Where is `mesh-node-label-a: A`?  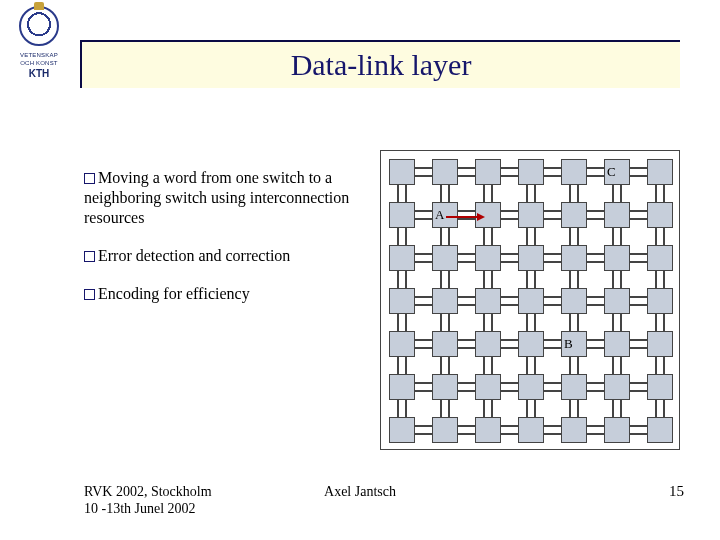 mesh-node-label-a: A is located at coordinates (440, 215).